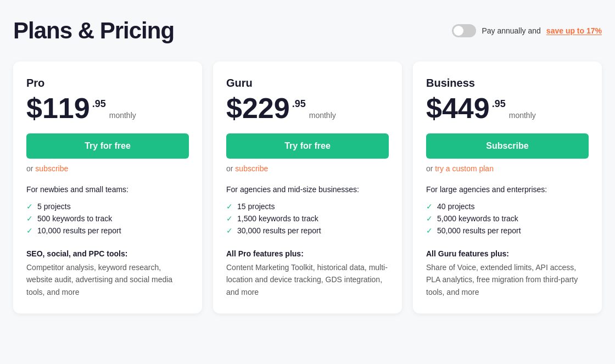 This screenshot has height=364, width=615. Describe the element at coordinates (479, 231) in the screenshot. I see `feature-text: 50,000 results per report` at that location.